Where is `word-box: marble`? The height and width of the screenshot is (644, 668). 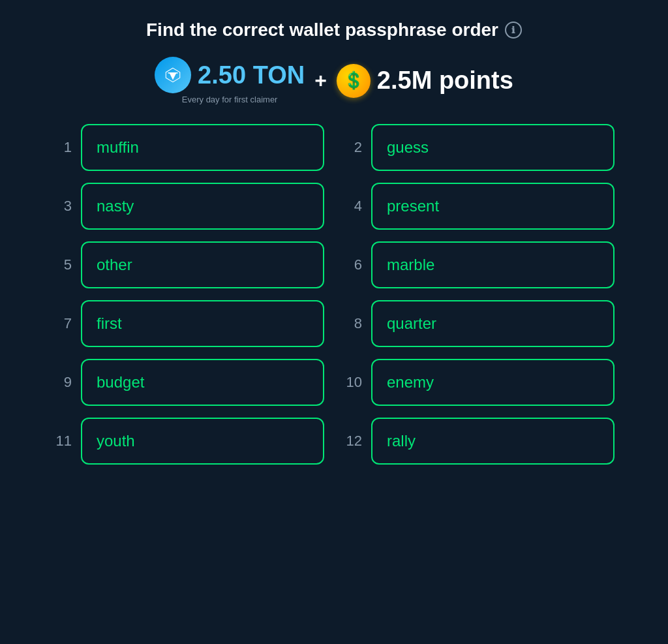 word-box: marble is located at coordinates (493, 265).